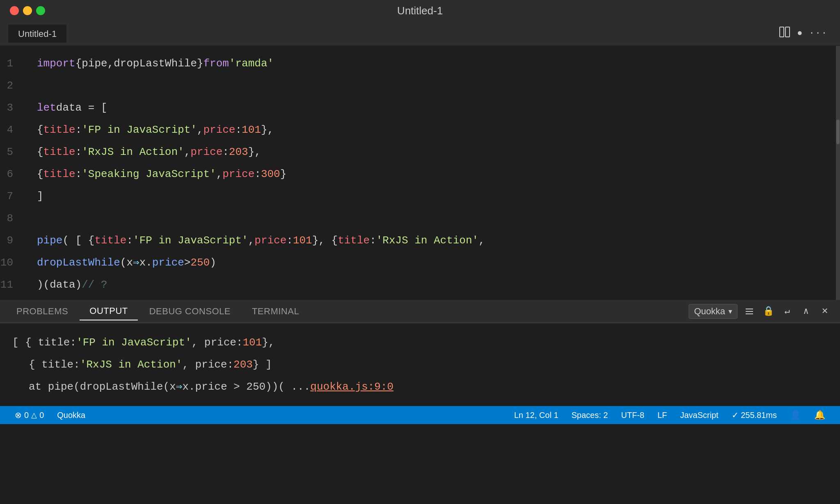 This screenshot has height=504, width=840. Describe the element at coordinates (267, 130) in the screenshot. I see `code-token: },` at that location.